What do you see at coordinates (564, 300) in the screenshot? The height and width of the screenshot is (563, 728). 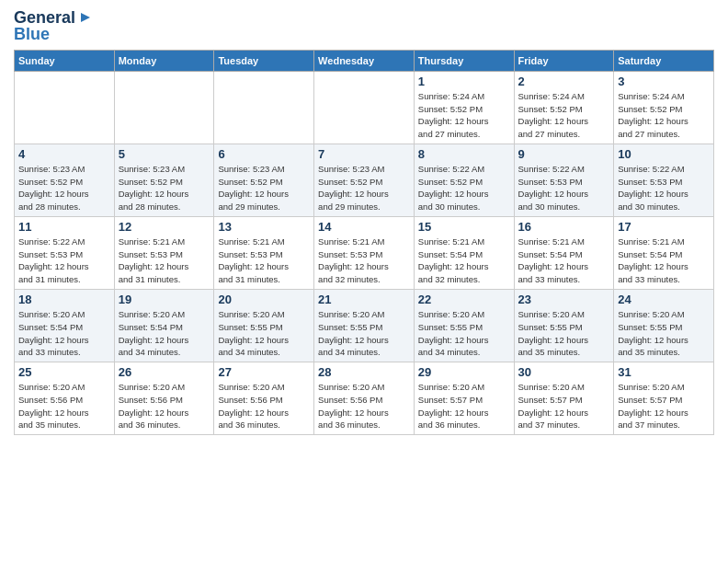 I see `day-number: 23` at bounding box center [564, 300].